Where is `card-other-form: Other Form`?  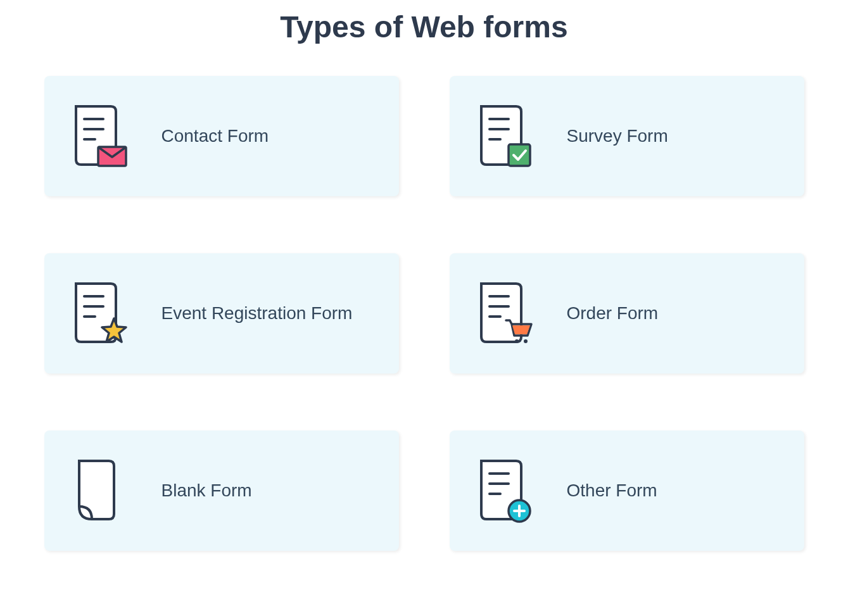 card-other-form: Other Form is located at coordinates (627, 491).